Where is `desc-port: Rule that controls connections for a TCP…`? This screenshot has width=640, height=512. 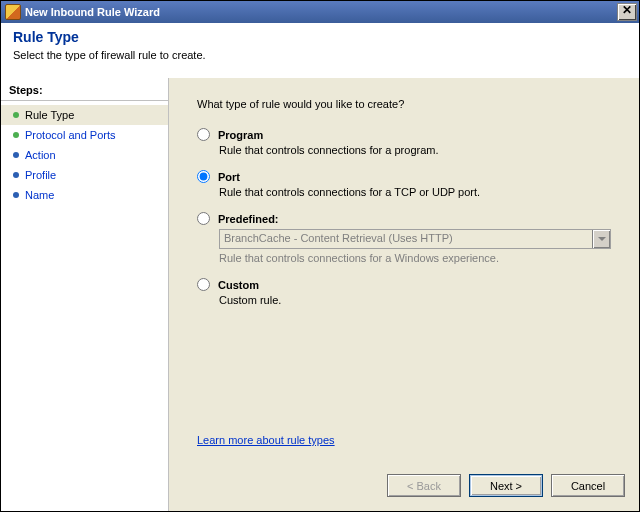 desc-port: Rule that controls connections for a TCP… is located at coordinates (418, 192).